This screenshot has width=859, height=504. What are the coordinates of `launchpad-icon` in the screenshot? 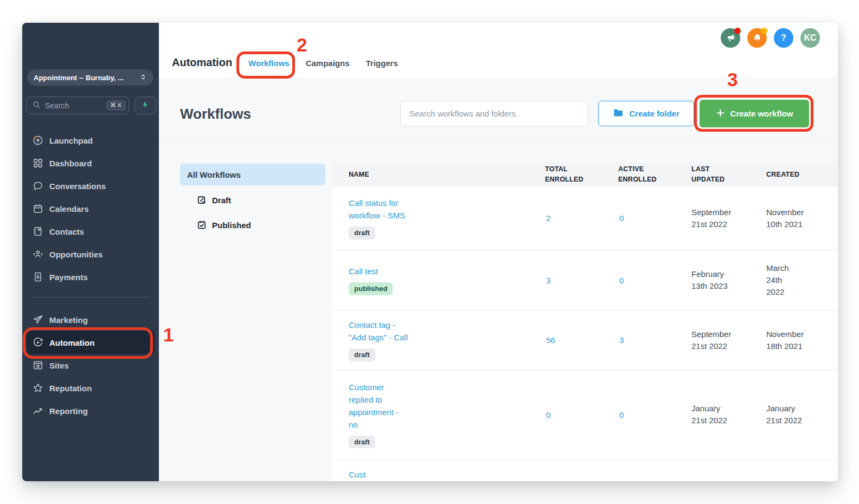 It's located at (38, 140).